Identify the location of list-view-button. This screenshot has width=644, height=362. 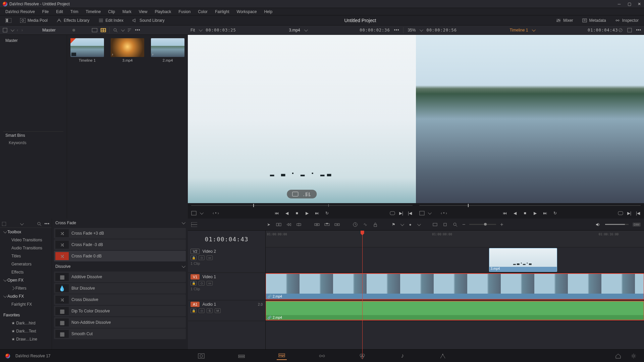
(95, 30).